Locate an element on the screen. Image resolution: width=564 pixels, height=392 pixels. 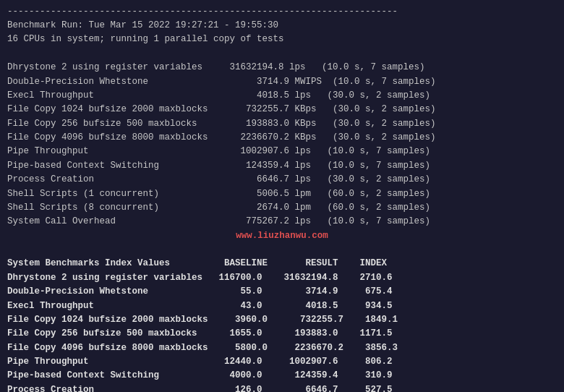
blank-line1 is located at coordinates (282, 54).